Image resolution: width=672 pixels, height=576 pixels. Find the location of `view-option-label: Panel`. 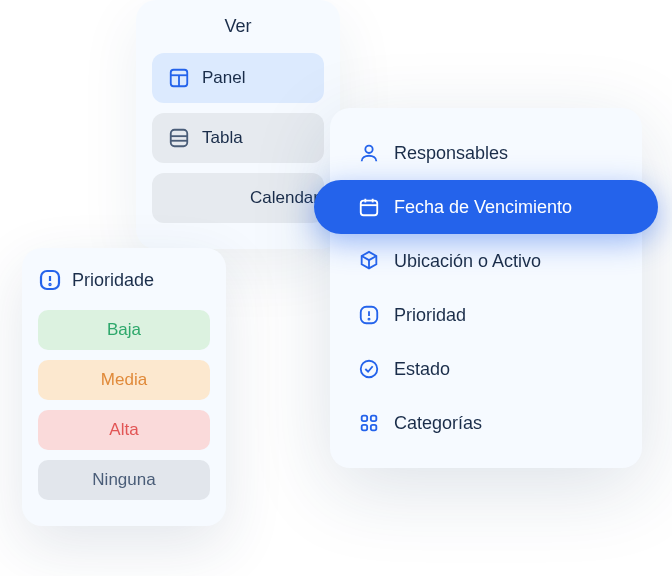

view-option-label: Panel is located at coordinates (224, 78).